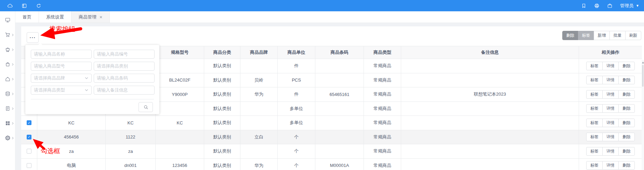  What do you see at coordinates (61, 54) in the screenshot?
I see `product-name-field: 请输入商品名称` at bounding box center [61, 54].